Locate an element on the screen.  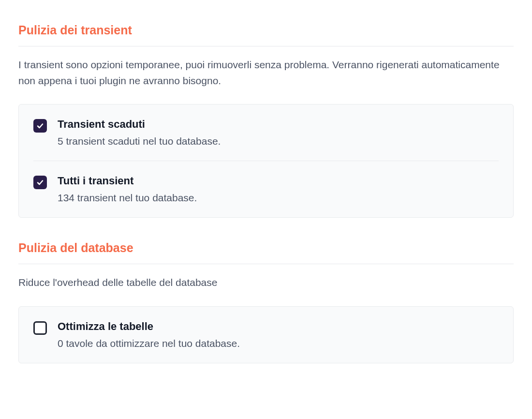
section-database-heading: Pulizia del database is located at coordinates (266, 253).